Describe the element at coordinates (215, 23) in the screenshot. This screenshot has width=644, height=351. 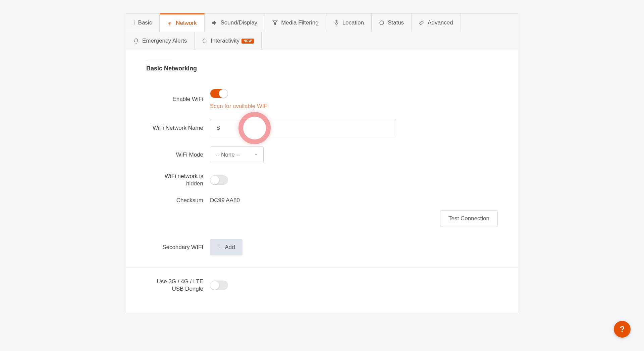
I see `sound-icon` at that location.